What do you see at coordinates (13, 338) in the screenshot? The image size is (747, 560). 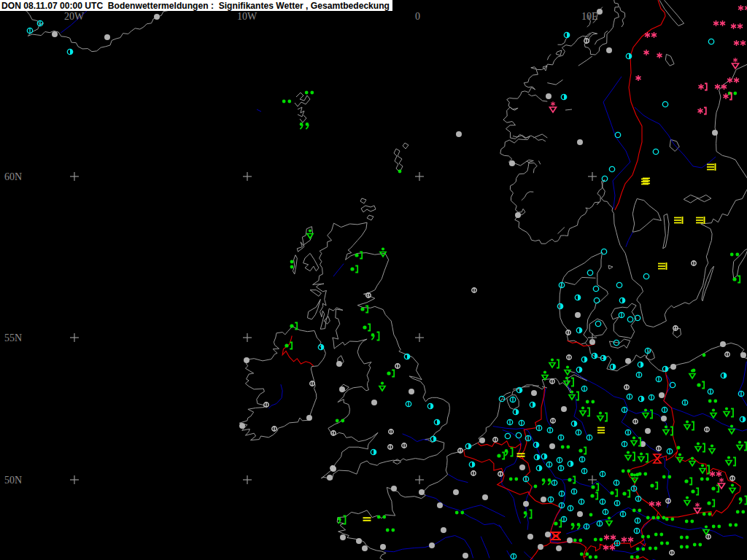 I see `svg-text: 55N` at bounding box center [13, 338].